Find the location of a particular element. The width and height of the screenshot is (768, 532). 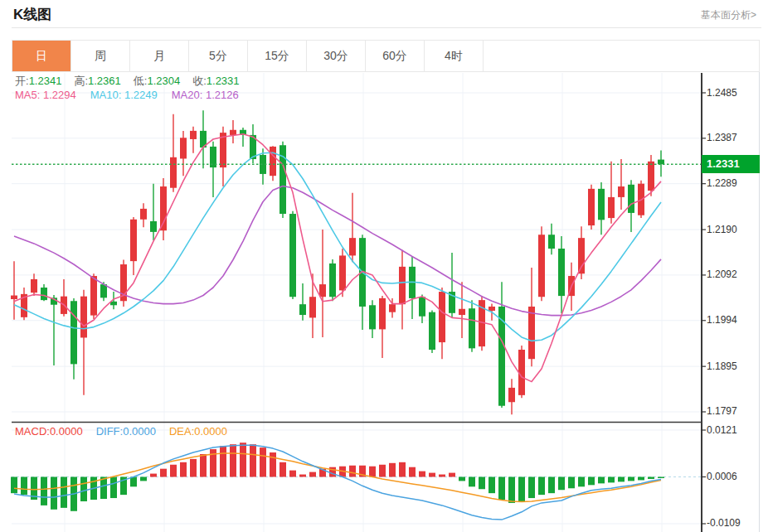

price-tick-0: 1.2485 is located at coordinates (722, 93).